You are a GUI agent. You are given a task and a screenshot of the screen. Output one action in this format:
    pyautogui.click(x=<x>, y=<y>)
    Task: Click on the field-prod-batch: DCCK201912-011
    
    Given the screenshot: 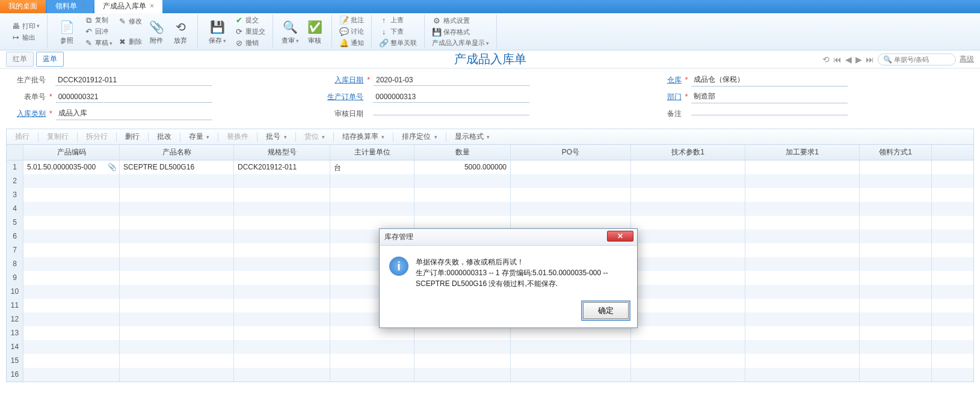 What is the action you would take?
    pyautogui.click(x=134, y=81)
    